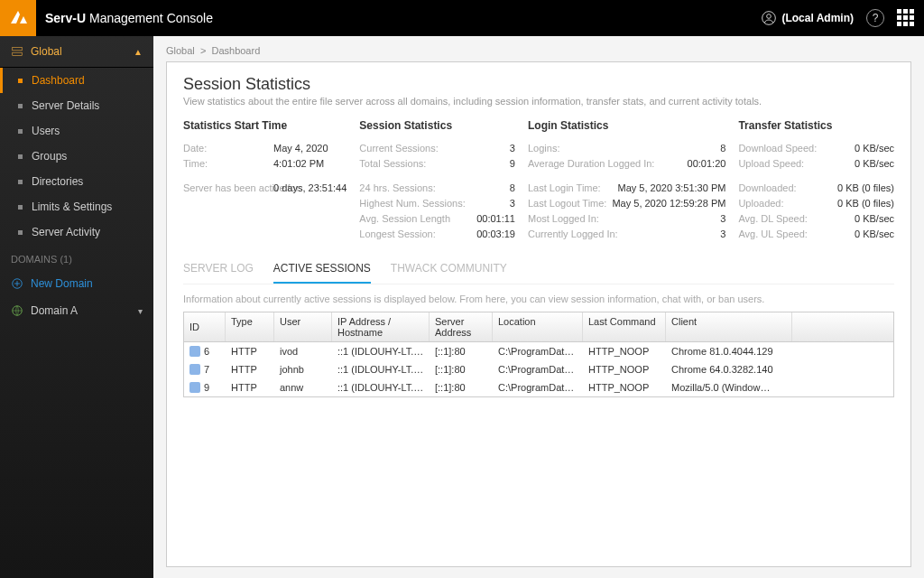  What do you see at coordinates (77, 182) in the screenshot?
I see `sidebar-item-directories: Directories` at bounding box center [77, 182].